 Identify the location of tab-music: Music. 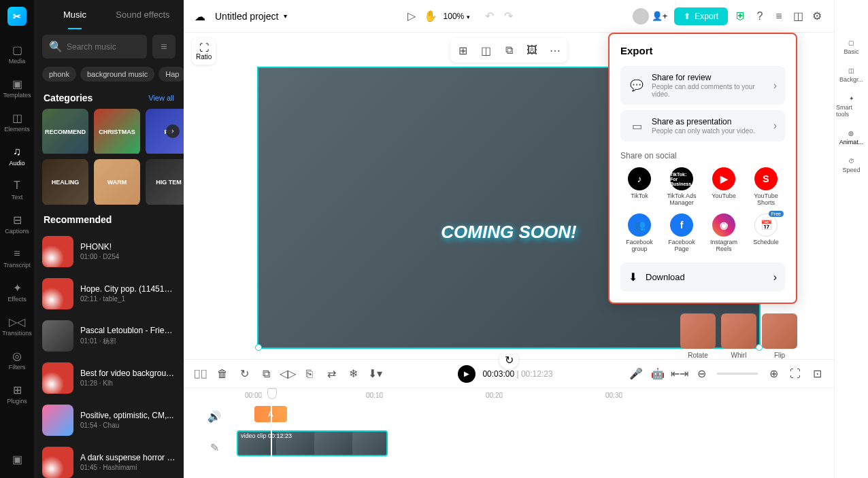
(75, 15).